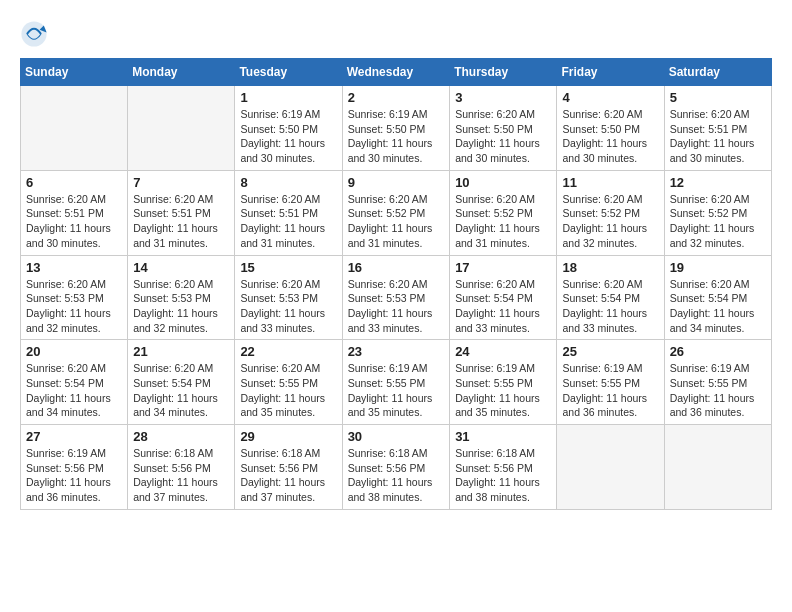  Describe the element at coordinates (718, 212) in the screenshot. I see `calendar-cell: 12Sunrise: 6:20 AM Sunset: 5:52 PM Dayli…` at that location.